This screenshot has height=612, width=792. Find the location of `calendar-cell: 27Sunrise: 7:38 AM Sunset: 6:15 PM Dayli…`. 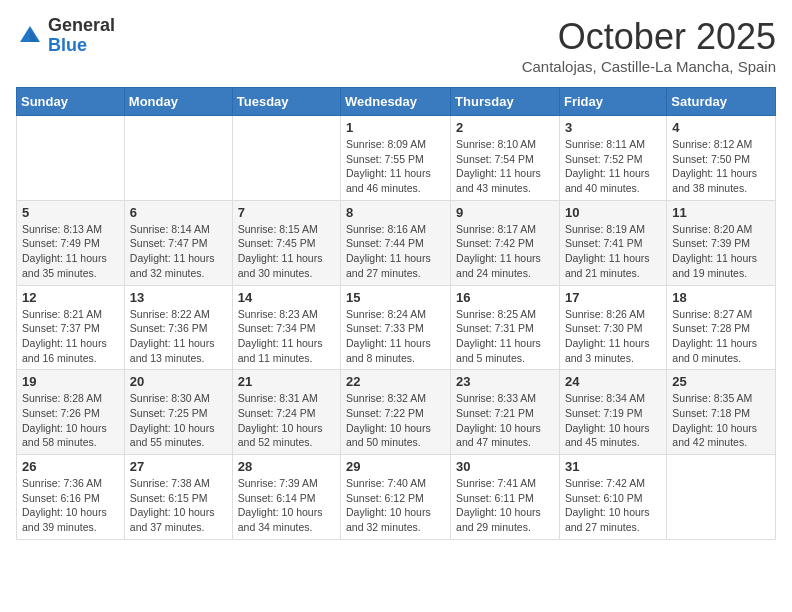

calendar-cell: 27Sunrise: 7:38 AM Sunset: 6:15 PM Dayli… is located at coordinates (178, 498).